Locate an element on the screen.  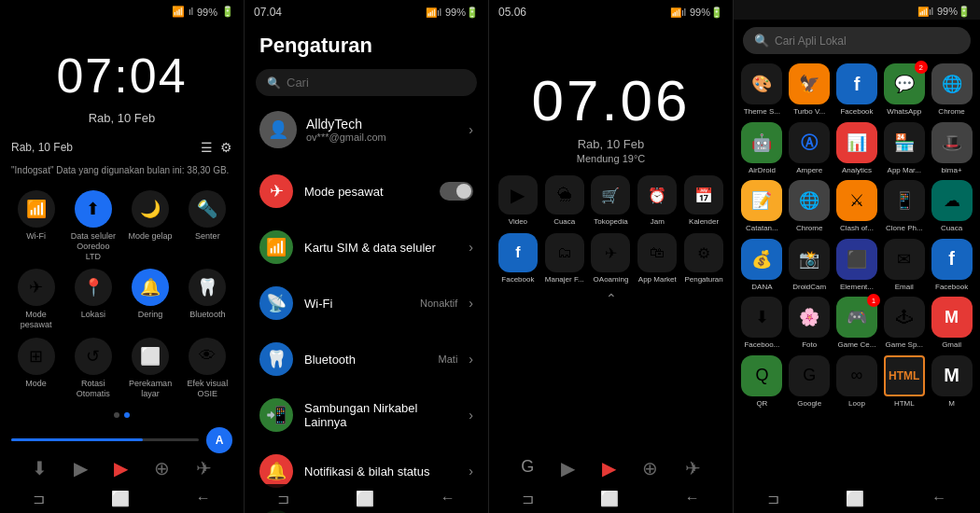
drawer-app-chrome2: 🌐 Chrome is located at coordinates (810, 207).